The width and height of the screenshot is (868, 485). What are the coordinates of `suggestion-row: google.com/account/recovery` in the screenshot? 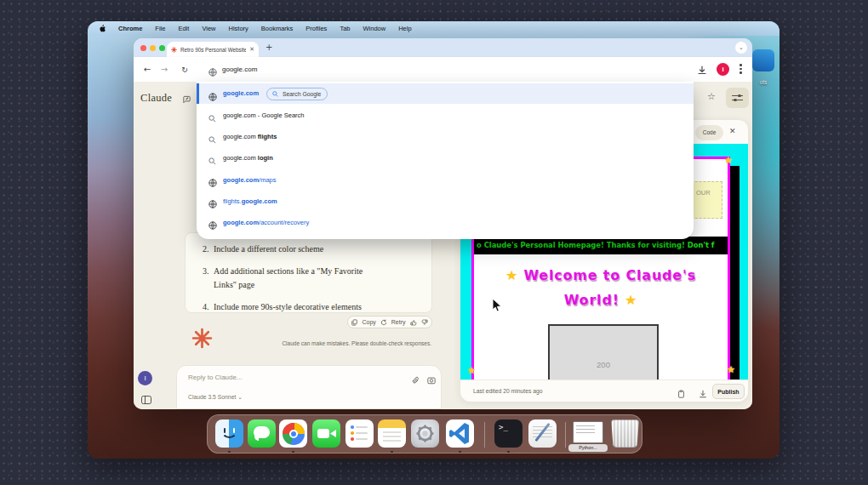 It's located at (445, 223).